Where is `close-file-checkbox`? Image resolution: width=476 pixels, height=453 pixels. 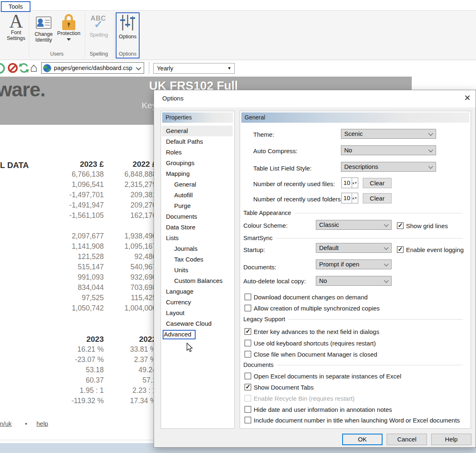
close-file-checkbox is located at coordinates (248, 354).